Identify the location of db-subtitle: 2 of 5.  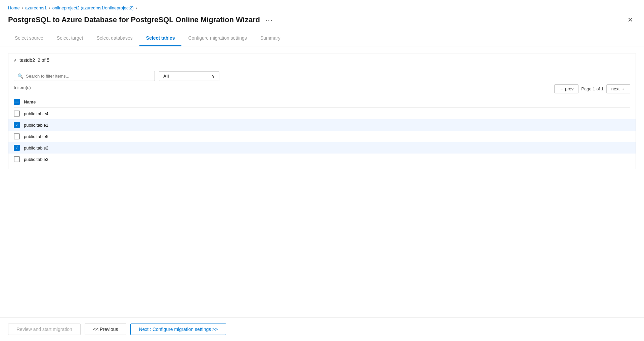
(44, 60).